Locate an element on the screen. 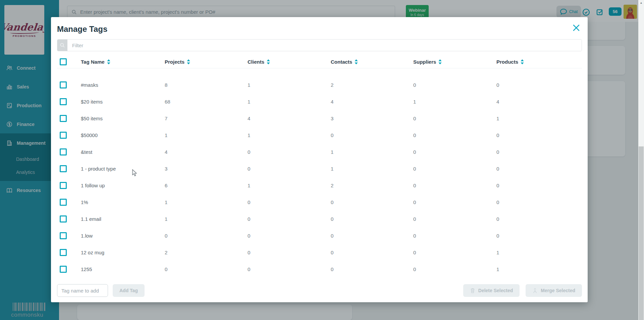 The height and width of the screenshot is (320, 644). column-header: Contacts is located at coordinates (372, 62).